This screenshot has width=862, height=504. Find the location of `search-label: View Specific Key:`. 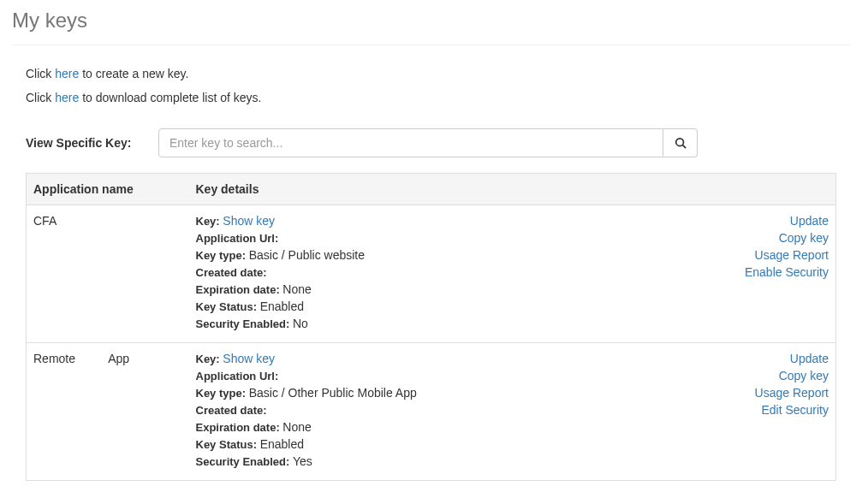

search-label: View Specific Key: is located at coordinates (92, 143).